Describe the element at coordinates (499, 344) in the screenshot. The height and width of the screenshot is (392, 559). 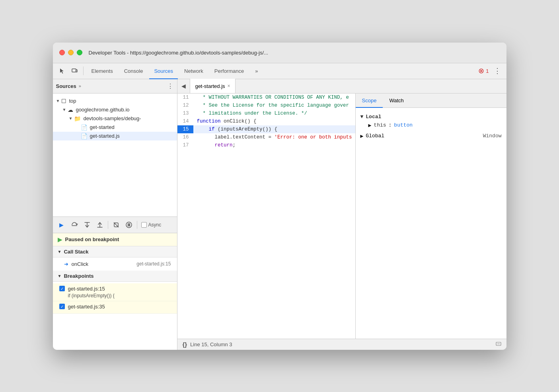
I see `console-drawer-icon` at that location.